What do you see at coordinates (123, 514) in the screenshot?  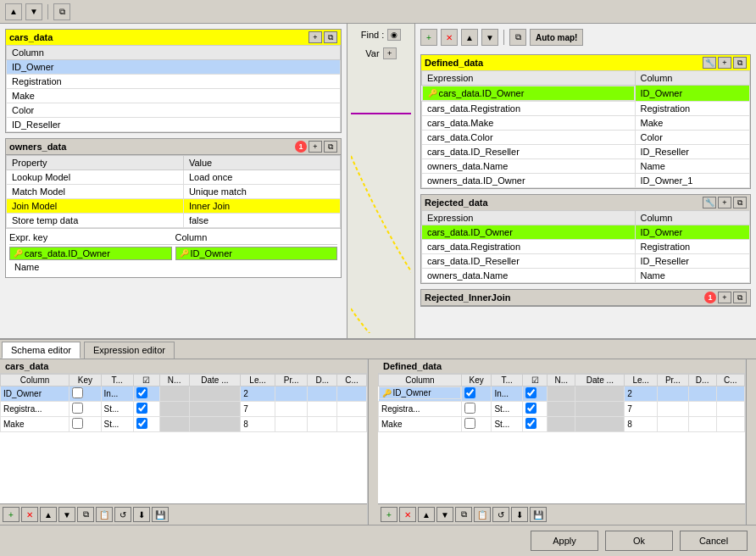 I see `cars-sch-refresh: ↺` at bounding box center [123, 514].